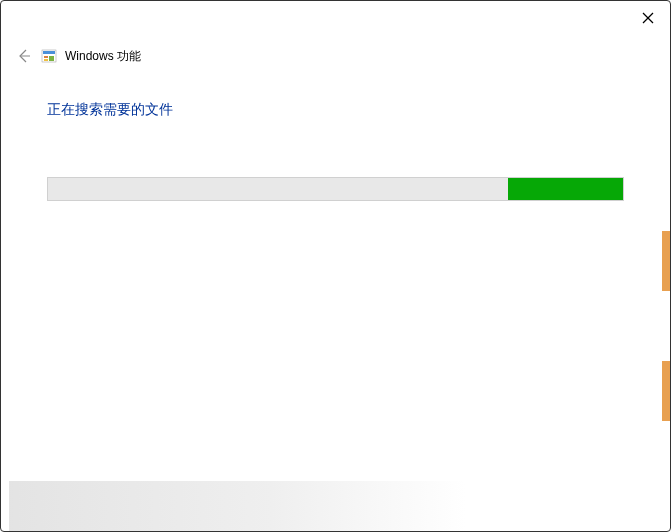 Image resolution: width=671 pixels, height=532 pixels. What do you see at coordinates (103, 56) in the screenshot?
I see `window-title: Windows 功能` at bounding box center [103, 56].